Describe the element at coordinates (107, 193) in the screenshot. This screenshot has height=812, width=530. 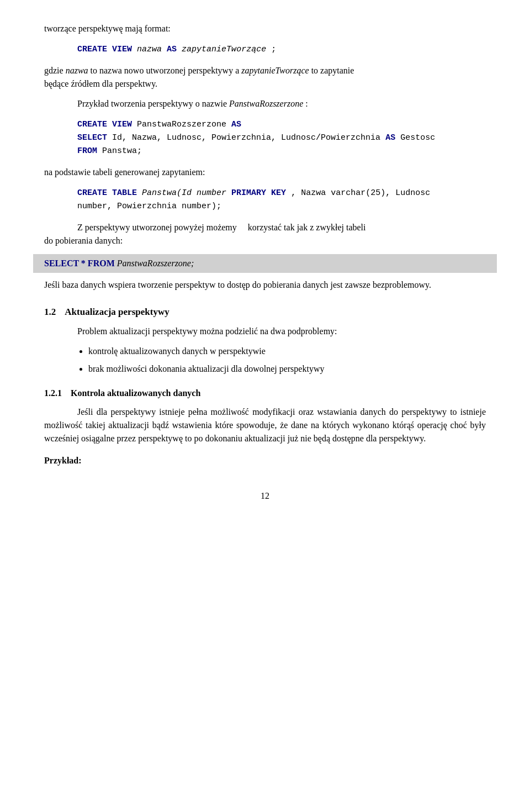
I see `ct-keyword: CREATE TABLE` at that location.